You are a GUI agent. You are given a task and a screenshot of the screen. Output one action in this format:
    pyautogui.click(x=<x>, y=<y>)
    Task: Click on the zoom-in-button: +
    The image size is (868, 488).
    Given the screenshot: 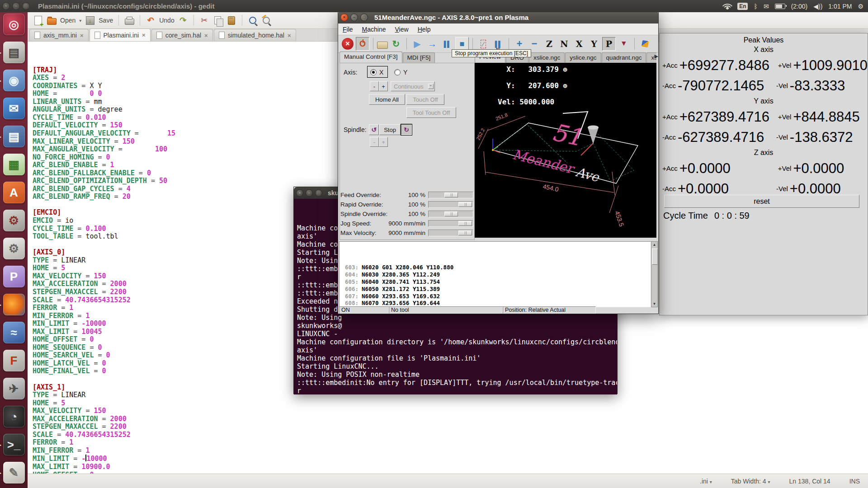 What is the action you would take?
    pyautogui.click(x=519, y=44)
    